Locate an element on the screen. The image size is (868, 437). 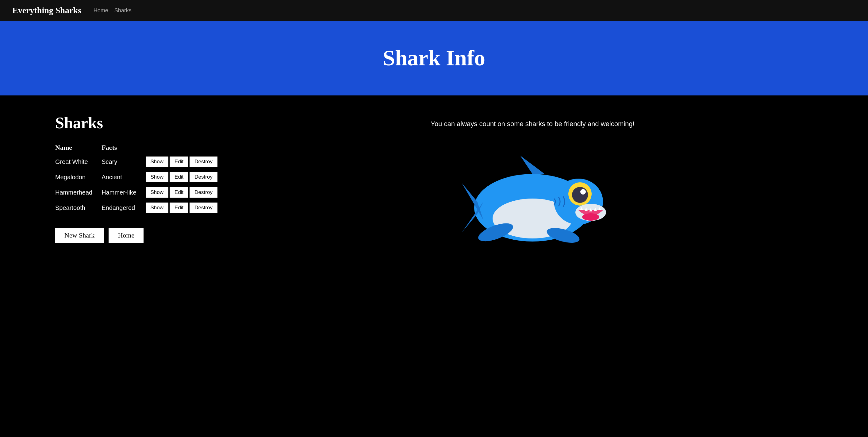
table-row: Great WhiteScaryShowEditDestroy is located at coordinates (142, 162).